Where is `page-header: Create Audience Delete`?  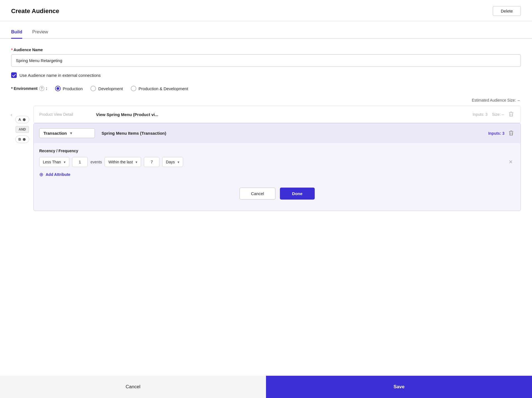
page-header: Create Audience Delete is located at coordinates (266, 11).